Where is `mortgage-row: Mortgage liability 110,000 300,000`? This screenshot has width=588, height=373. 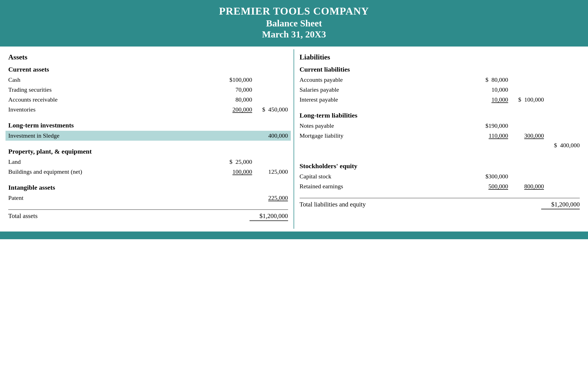
mortgage-row: Mortgage liability 110,000 300,000 is located at coordinates (440, 136).